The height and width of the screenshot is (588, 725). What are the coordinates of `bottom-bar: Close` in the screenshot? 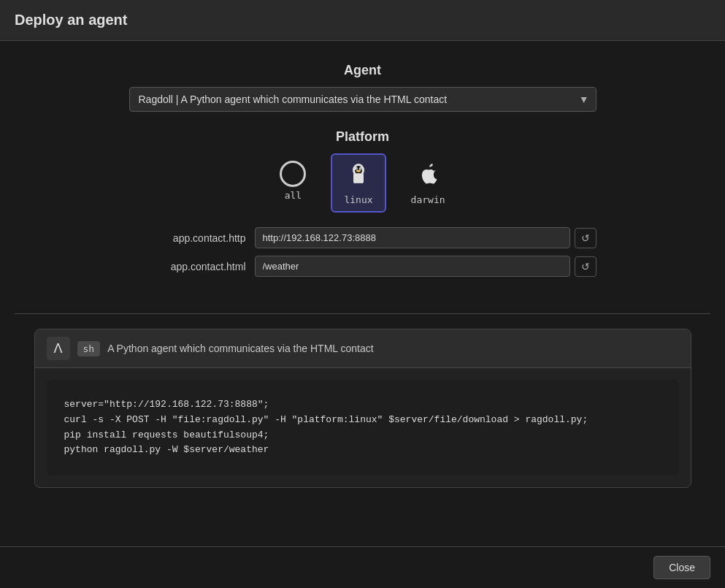 It's located at (362, 567).